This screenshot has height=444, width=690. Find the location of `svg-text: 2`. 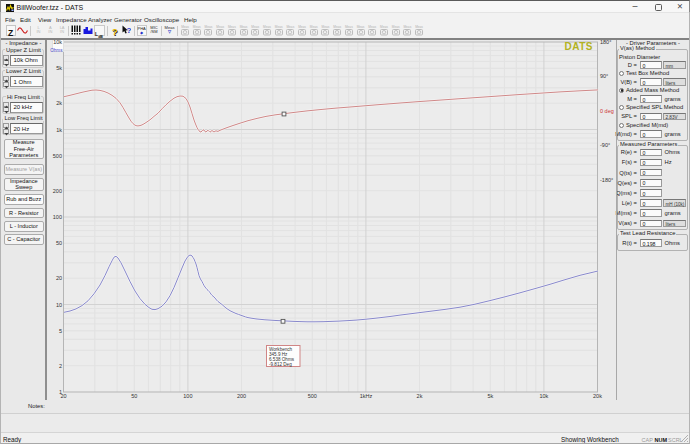

svg-text: 2 is located at coordinates (60, 366).